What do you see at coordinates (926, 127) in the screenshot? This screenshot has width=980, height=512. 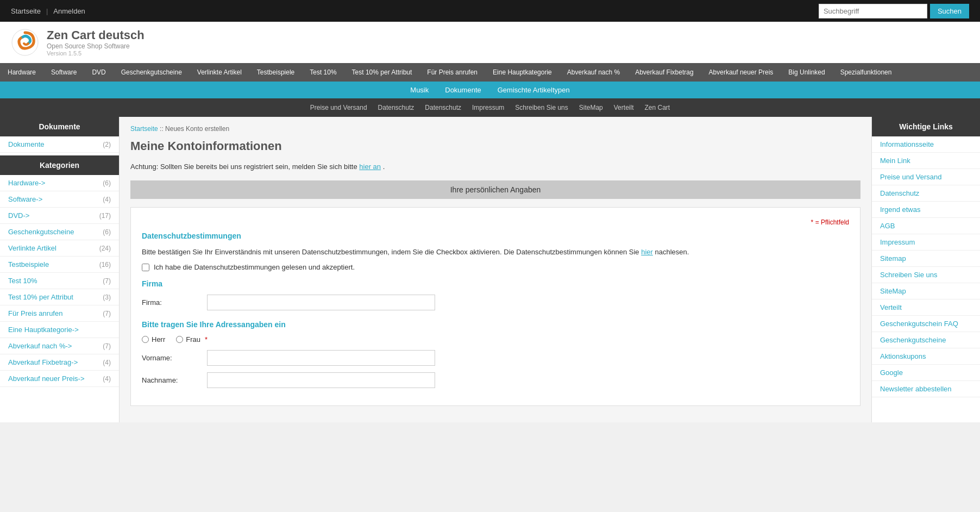 I see `right-sidebar-header: Wichtige Links` at bounding box center [926, 127].